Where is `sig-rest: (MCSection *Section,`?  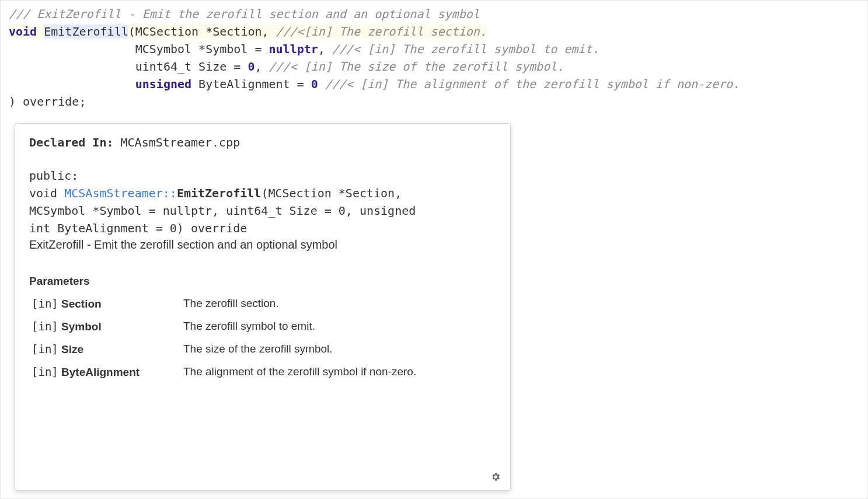
sig-rest: (MCSection *Section, is located at coordinates (332, 193).